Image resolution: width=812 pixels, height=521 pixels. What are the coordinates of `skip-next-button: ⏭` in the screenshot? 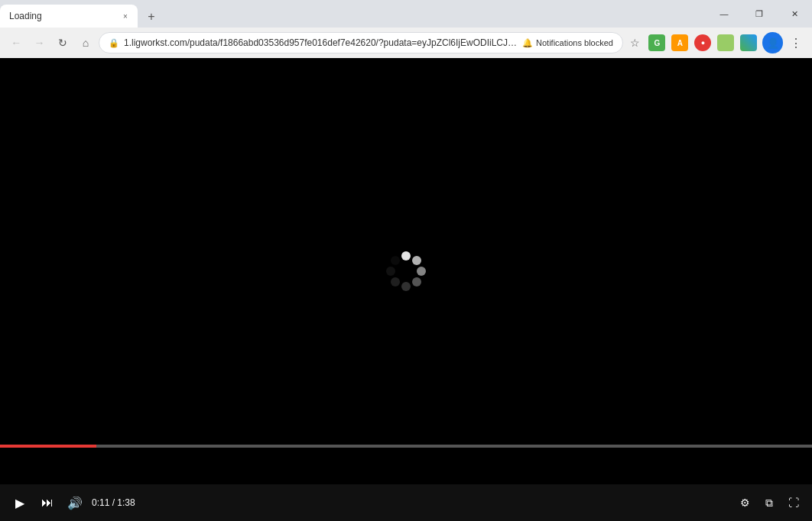 It's located at (47, 503).